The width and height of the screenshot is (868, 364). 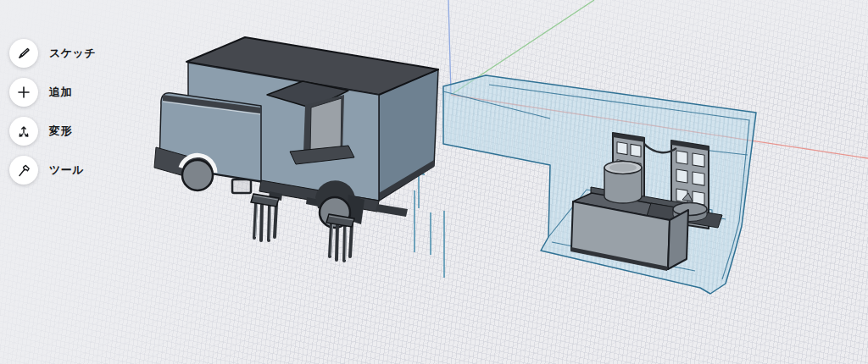 What do you see at coordinates (24, 131) in the screenshot?
I see `transform-button` at bounding box center [24, 131].